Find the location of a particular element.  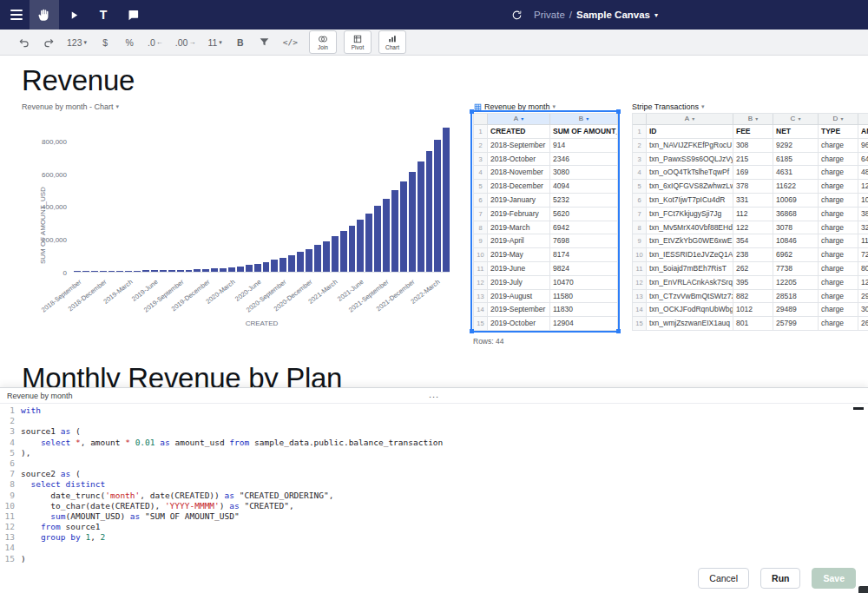

cell: 2019-April is located at coordinates (519, 241).